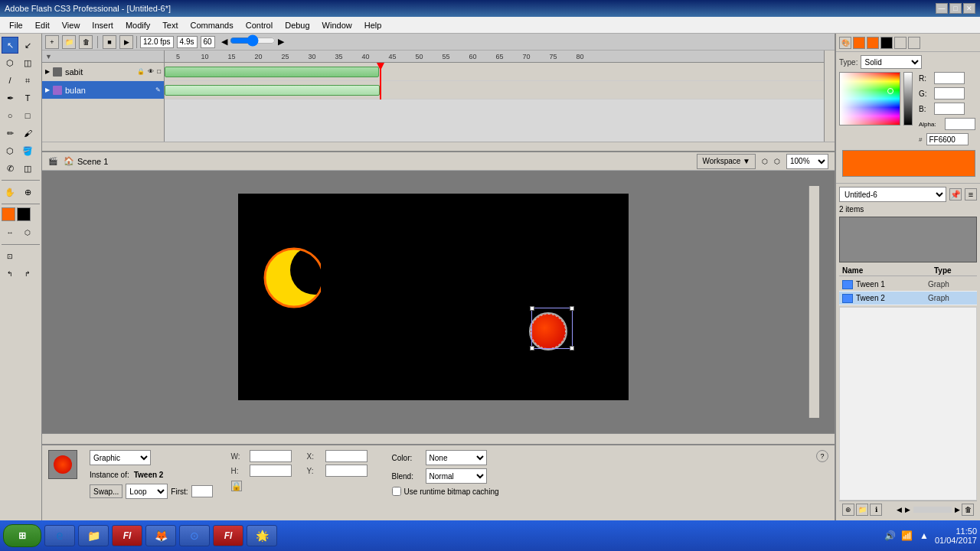 The width and height of the screenshot is (980, 551). I want to click on brush-tool: 🖌, so click(28, 133).